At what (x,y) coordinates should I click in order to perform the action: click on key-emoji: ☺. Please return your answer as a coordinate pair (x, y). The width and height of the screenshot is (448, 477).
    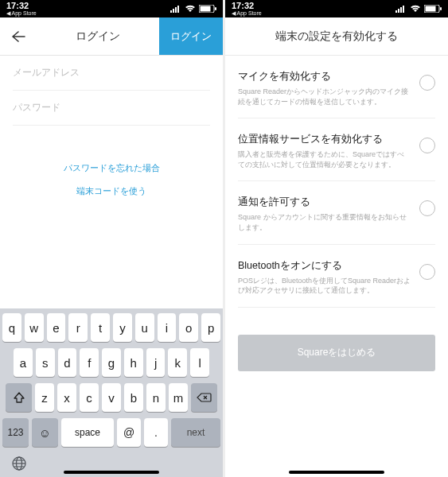
    Looking at the image, I should click on (45, 432).